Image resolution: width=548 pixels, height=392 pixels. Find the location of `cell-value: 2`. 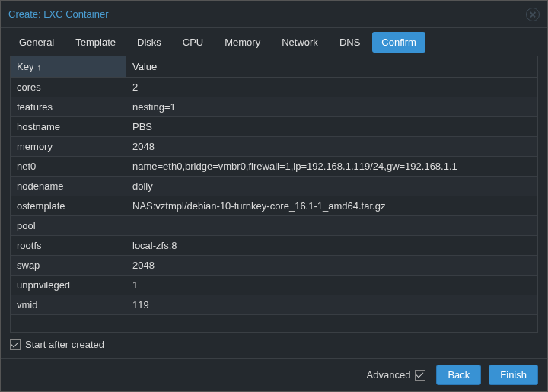

cell-value: 2 is located at coordinates (332, 87).